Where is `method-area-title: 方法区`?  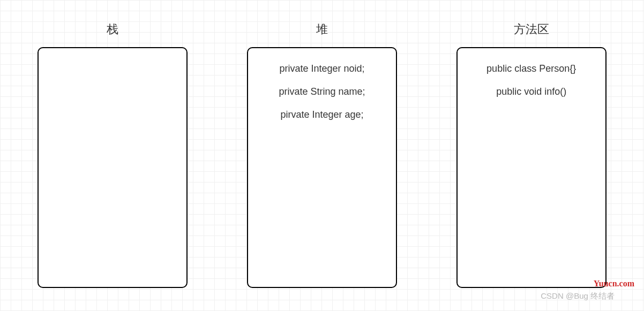 method-area-title: 方法区 is located at coordinates (531, 29).